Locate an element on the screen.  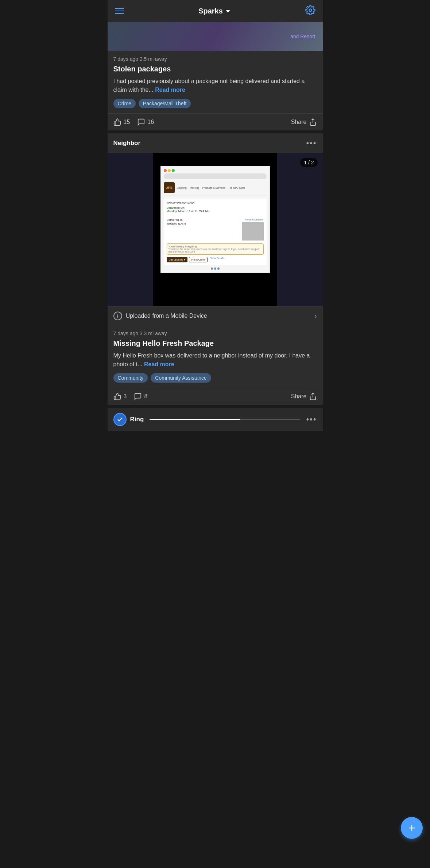
app-header: Sparks is located at coordinates (215, 11).